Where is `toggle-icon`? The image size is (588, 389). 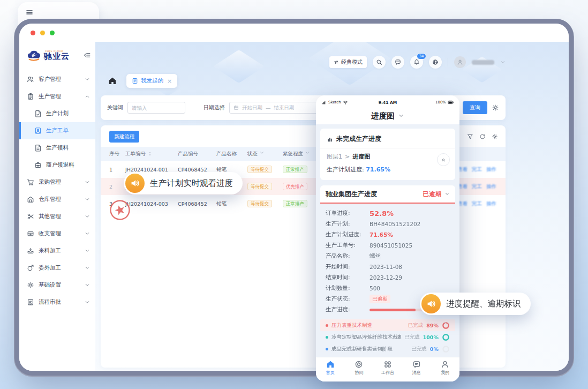
toggle-icon is located at coordinates (336, 62).